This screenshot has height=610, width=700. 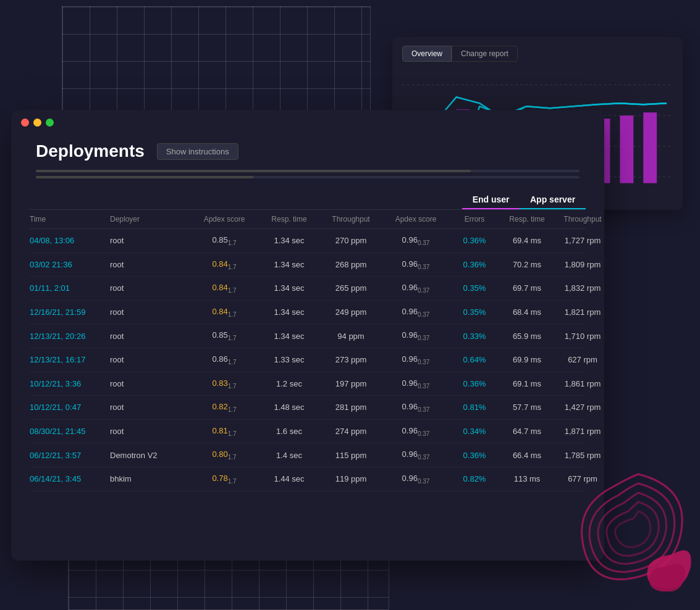 I want to click on cell-resp1: 1.6 sec, so click(x=289, y=431).